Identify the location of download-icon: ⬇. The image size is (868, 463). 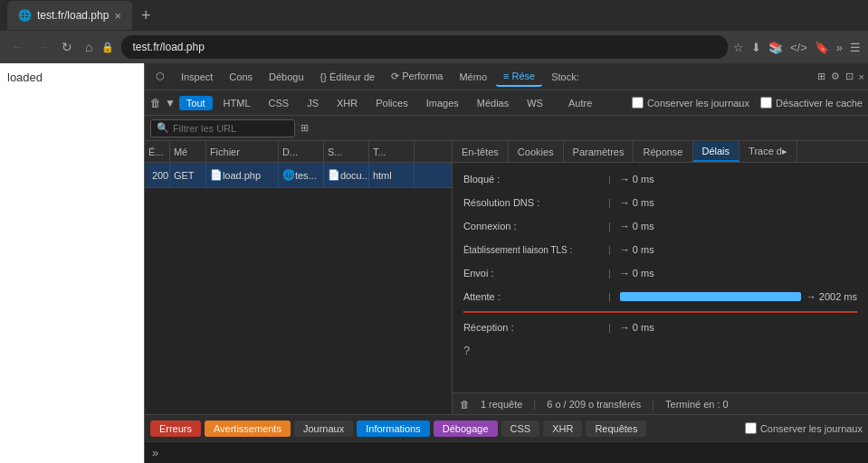
(757, 47).